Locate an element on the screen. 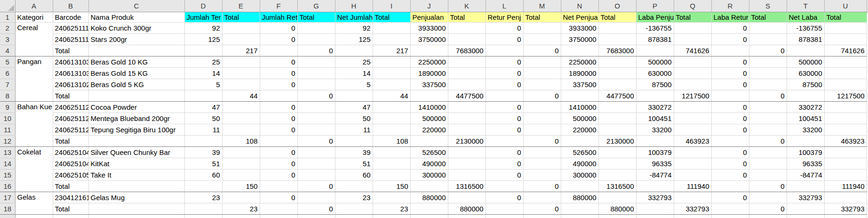 This screenshot has height=218, width=868. cell-S15 is located at coordinates (768, 175).